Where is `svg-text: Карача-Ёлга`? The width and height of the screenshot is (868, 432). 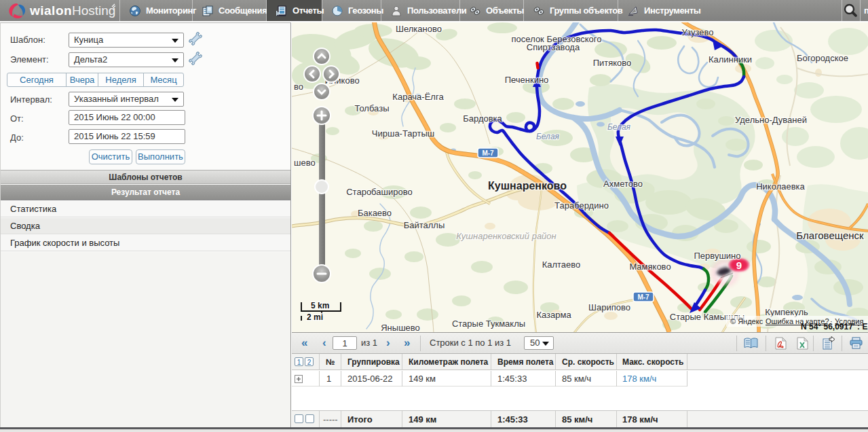 svg-text: Карача-Ёлга is located at coordinates (418, 96).